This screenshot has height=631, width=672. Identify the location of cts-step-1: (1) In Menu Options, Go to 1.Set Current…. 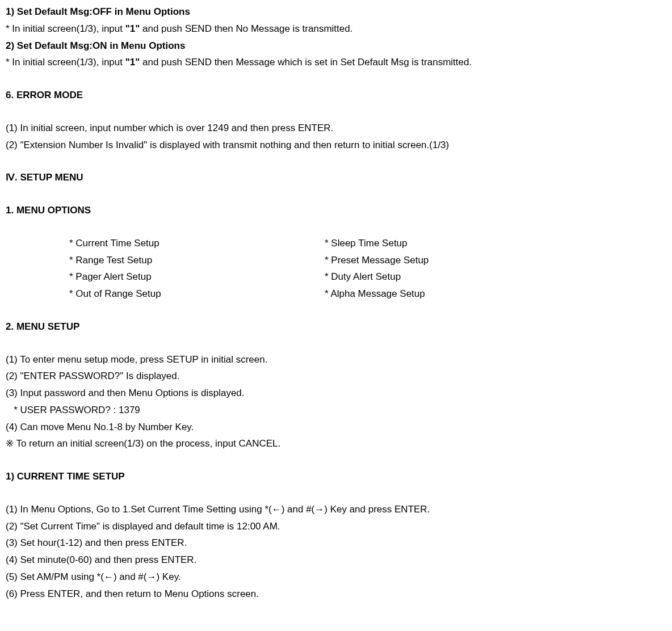
(336, 510).